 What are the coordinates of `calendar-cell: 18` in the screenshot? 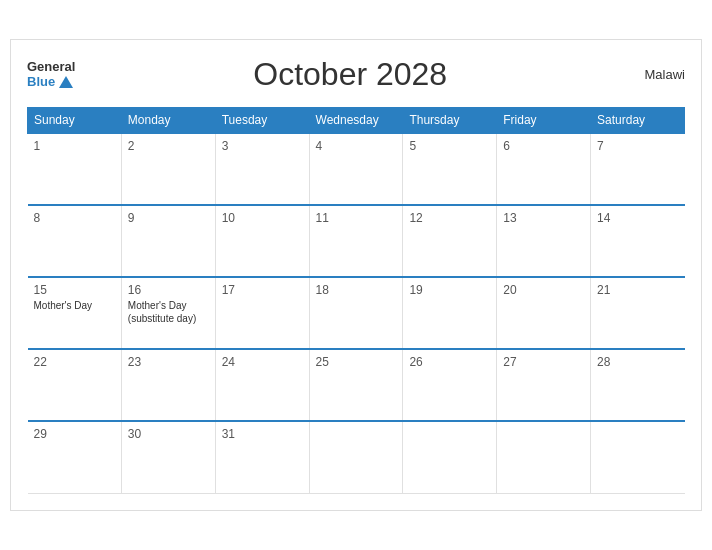 It's located at (356, 313).